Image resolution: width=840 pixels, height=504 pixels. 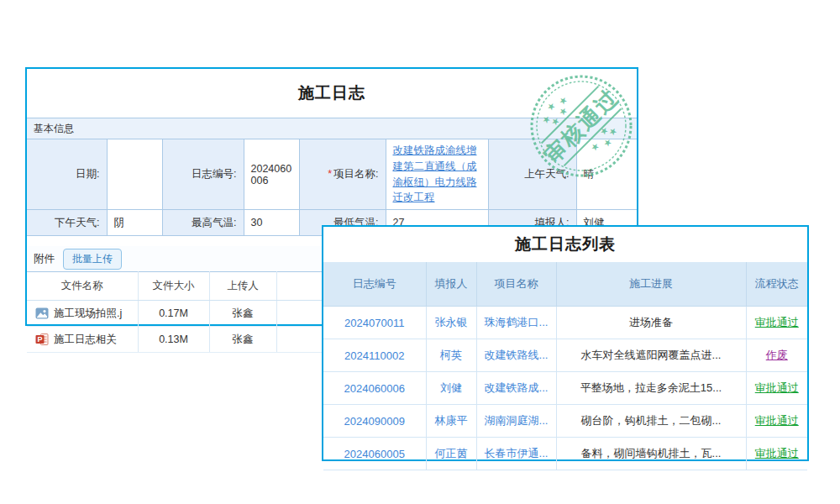 What do you see at coordinates (271, 223) in the screenshot?
I see `max-temp-value: 30` at bounding box center [271, 223].